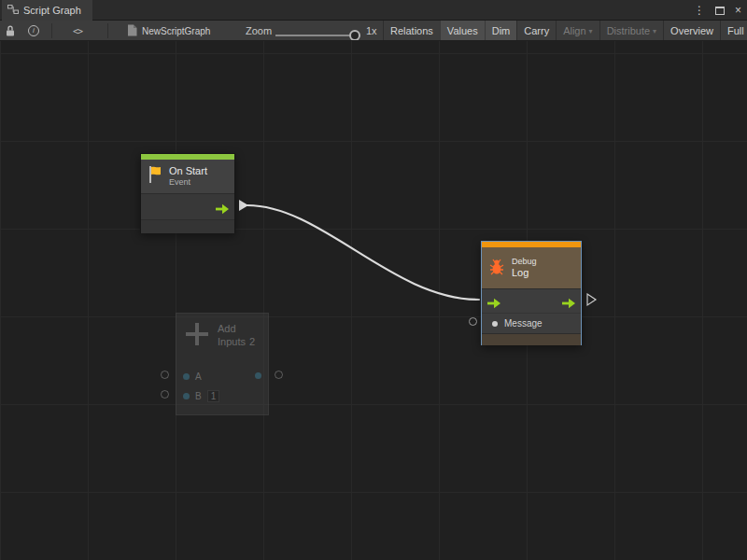 This screenshot has height=560, width=747. What do you see at coordinates (232, 329) in the screenshot?
I see `add-title-line1: Add` at bounding box center [232, 329].